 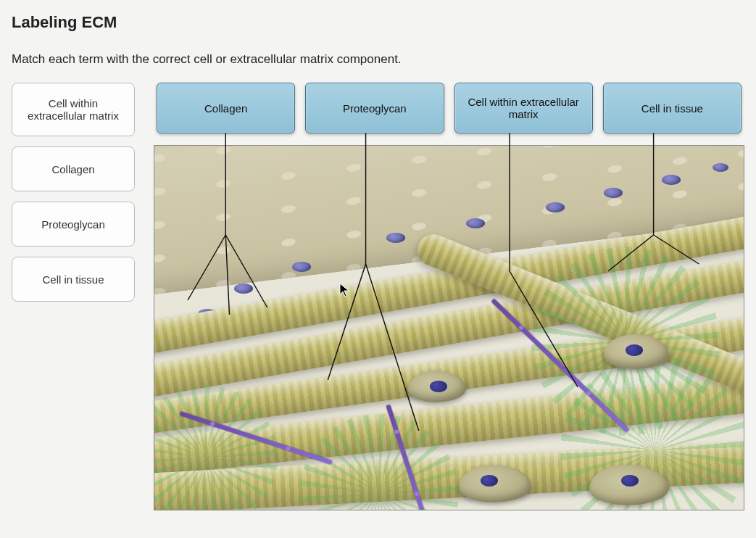 What do you see at coordinates (73, 279) in the screenshot?
I see `source-chip: Cell in tissue` at bounding box center [73, 279].